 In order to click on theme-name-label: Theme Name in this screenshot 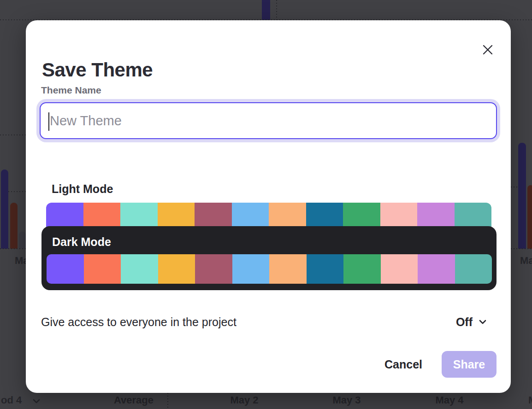, I will do `click(71, 90)`.